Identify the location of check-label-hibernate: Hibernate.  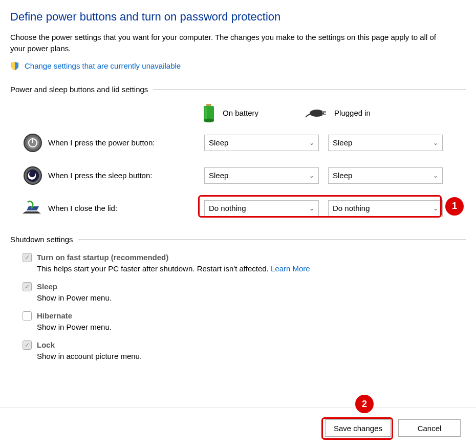
(54, 315).